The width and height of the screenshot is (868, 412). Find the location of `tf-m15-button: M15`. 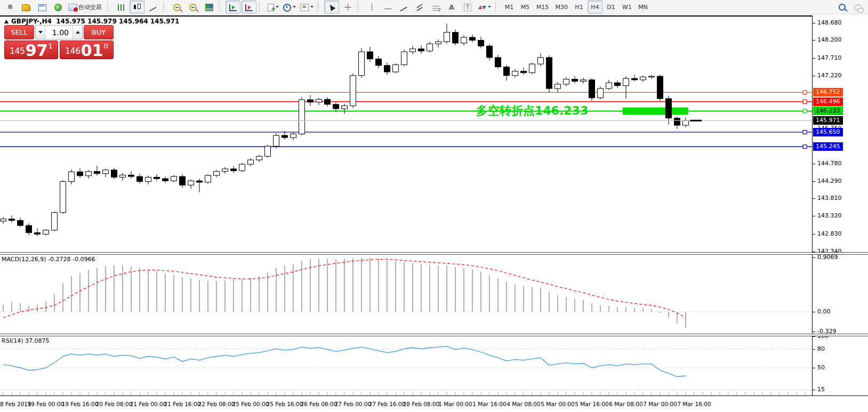

tf-m15-button: M15 is located at coordinates (543, 7).